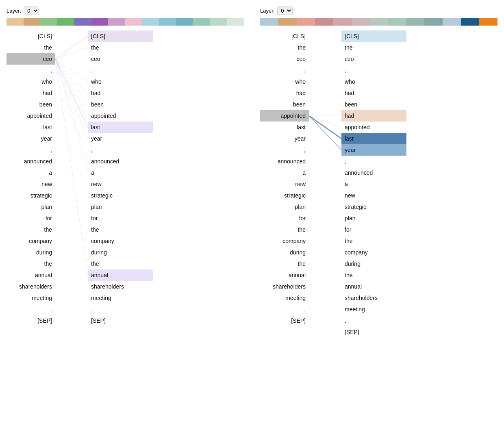  What do you see at coordinates (374, 230) in the screenshot?
I see `token-item: for` at bounding box center [374, 230].